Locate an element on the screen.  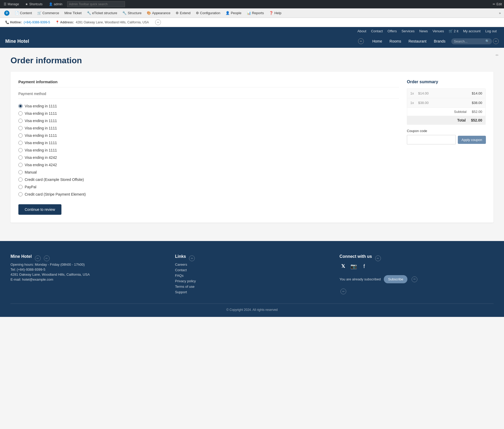
nav-rooms: Rooms is located at coordinates (395, 41).